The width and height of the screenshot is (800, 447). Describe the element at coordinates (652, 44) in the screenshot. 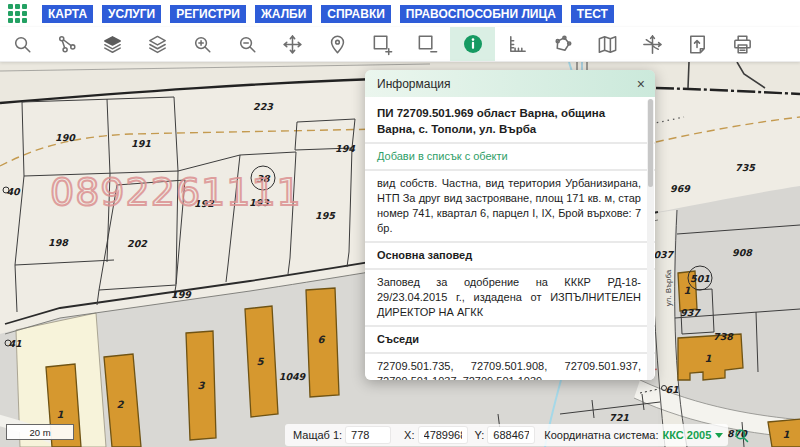

I see `coordinate-axes-icon` at that location.